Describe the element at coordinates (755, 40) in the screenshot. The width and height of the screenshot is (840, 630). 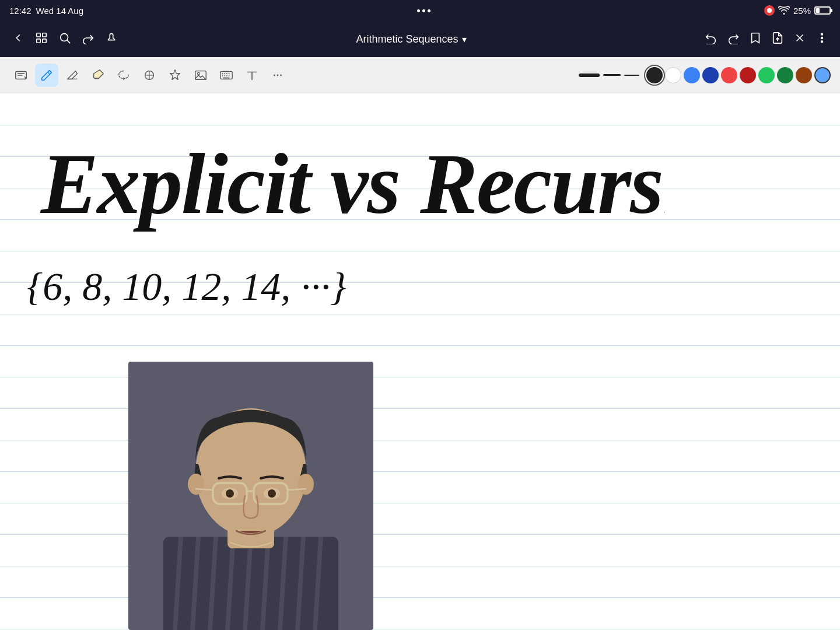
I see `bookmark-button` at that location.